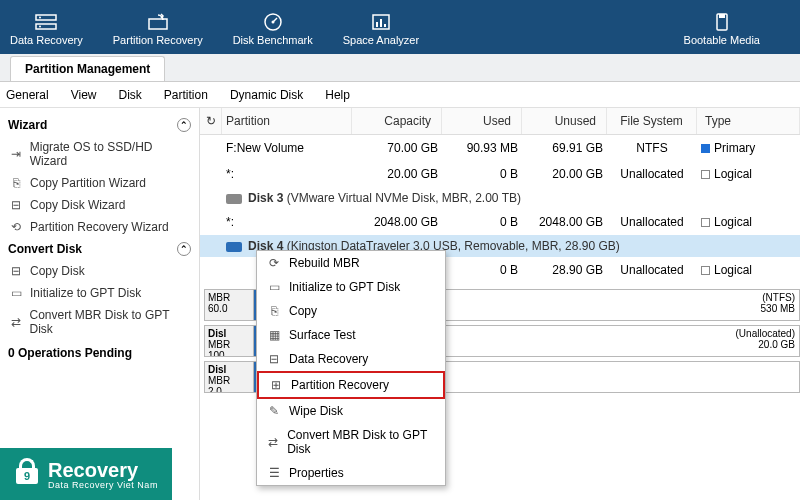 This screenshot has height=500, width=800. I want to click on disk-map-label: DislMBR2.0, so click(229, 377).